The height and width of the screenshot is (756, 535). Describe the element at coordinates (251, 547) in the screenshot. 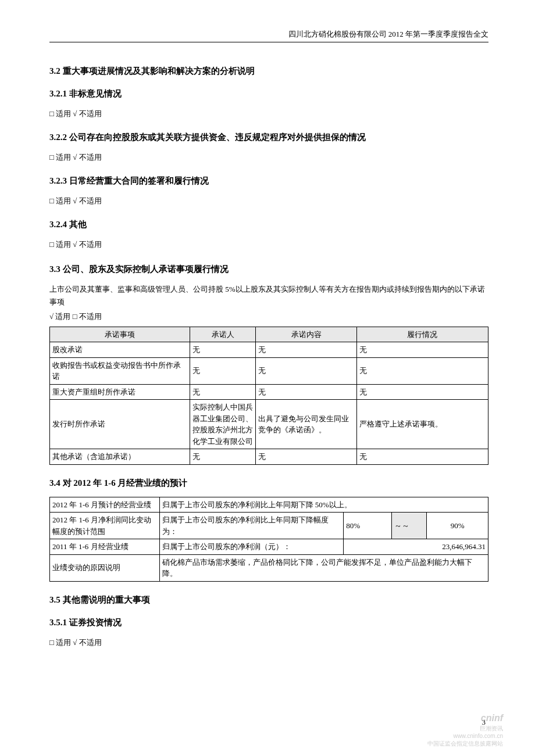

I see `cell: 归属于上市公司股东的净利润（元）：` at that location.